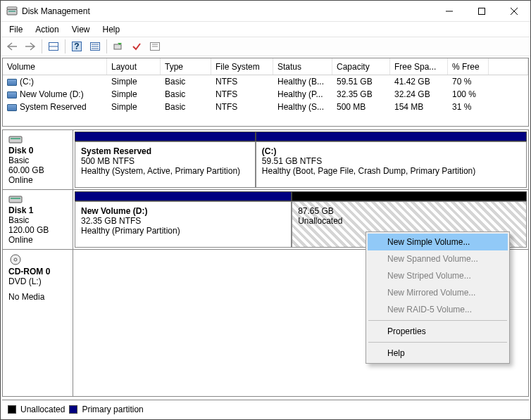  Describe the element at coordinates (438, 331) in the screenshot. I see `menu-properties: Properties` at that location.